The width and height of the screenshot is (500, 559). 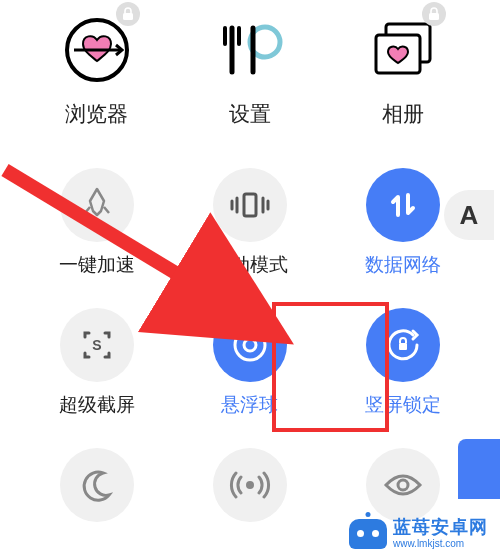 I want to click on float-ball-icon, so click(x=250, y=345).